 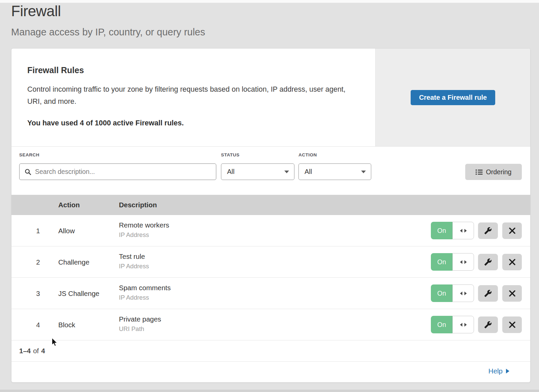 I want to click on rule-description-block: Private pages URI Path, so click(x=140, y=324).